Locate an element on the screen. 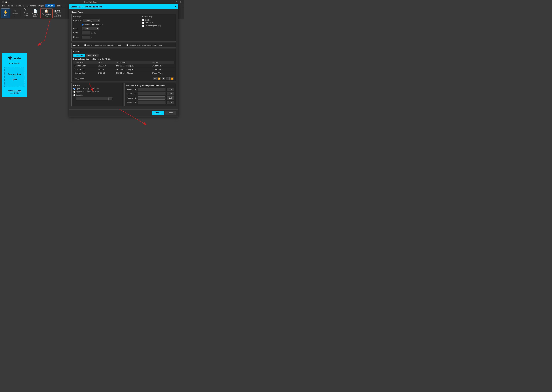  units-select: Inches is located at coordinates (90, 28).